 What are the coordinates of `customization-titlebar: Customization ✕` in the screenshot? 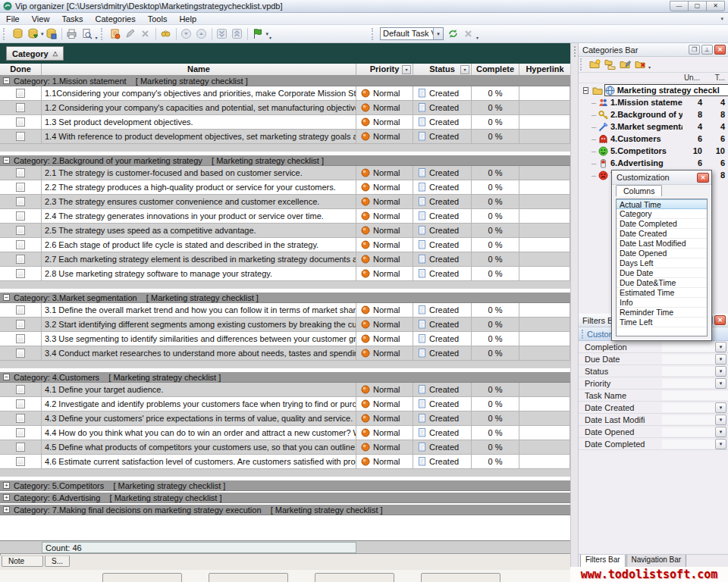 It's located at (661, 177).